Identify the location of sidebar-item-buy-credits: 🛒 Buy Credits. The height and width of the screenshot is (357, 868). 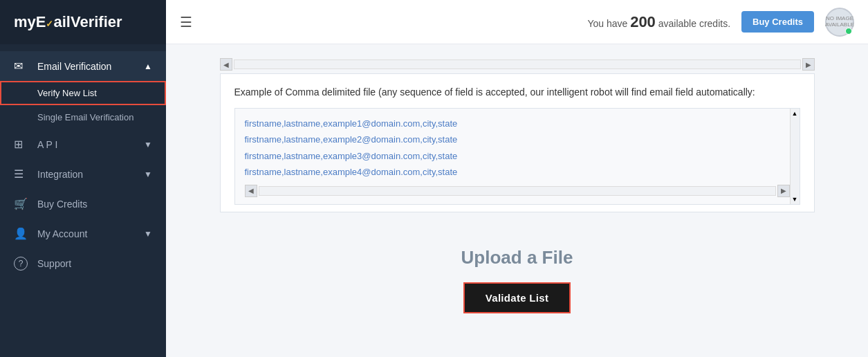
(83, 203).